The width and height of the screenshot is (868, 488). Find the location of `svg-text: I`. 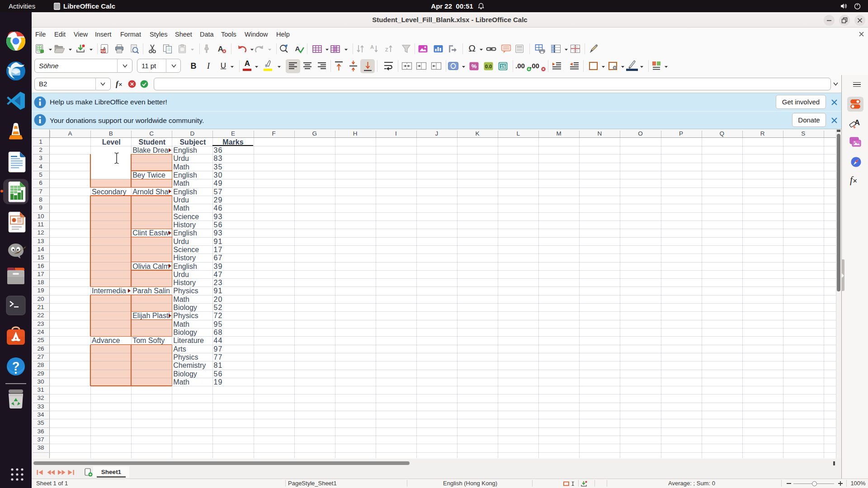

svg-text: I is located at coordinates (572, 483).